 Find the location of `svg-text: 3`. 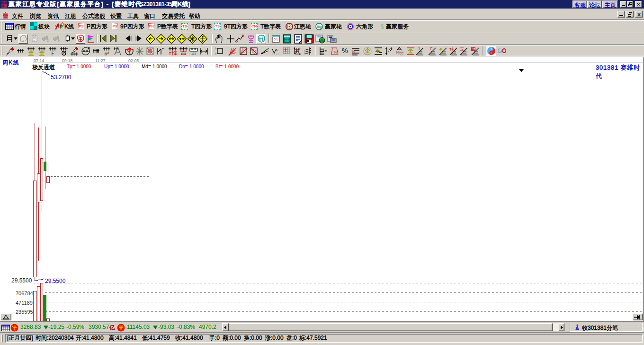

svg-text: 3 is located at coordinates (48, 41).